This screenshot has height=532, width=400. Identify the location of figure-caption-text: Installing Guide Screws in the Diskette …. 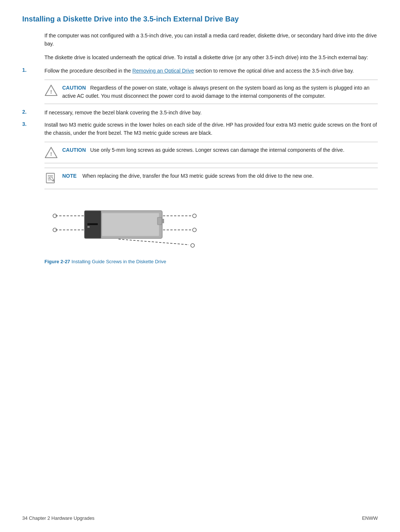
(118, 261).